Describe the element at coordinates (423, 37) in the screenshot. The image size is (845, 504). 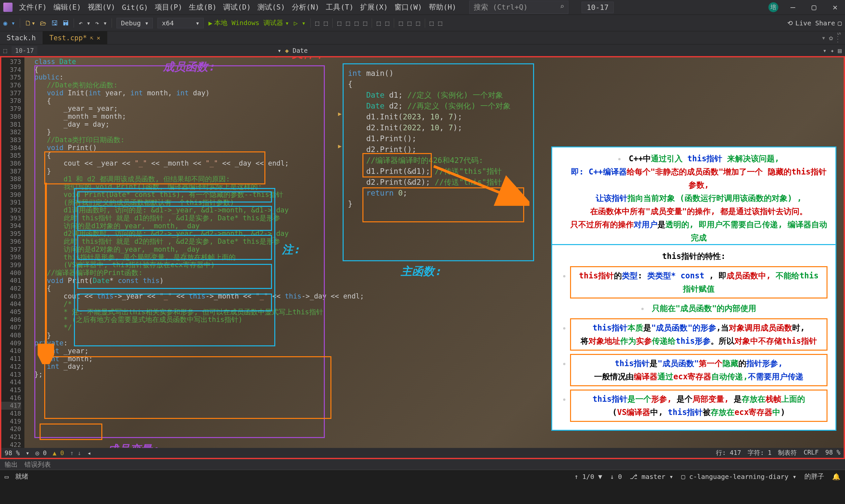
I see `tab-bar: Stack.h Test.cpp*⇱✕ ▾ ✿ S...` at that location.